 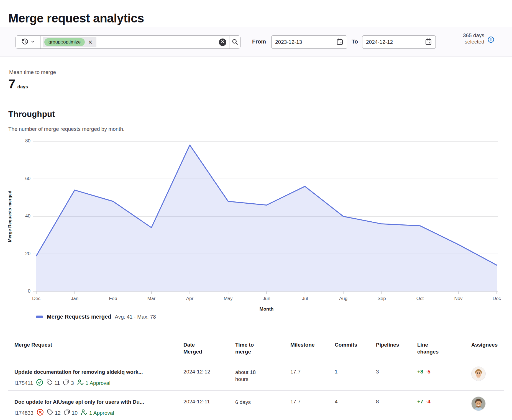 What do you see at coordinates (267, 299) in the screenshot?
I see `x-axis-tick-label: Jun` at bounding box center [267, 299].